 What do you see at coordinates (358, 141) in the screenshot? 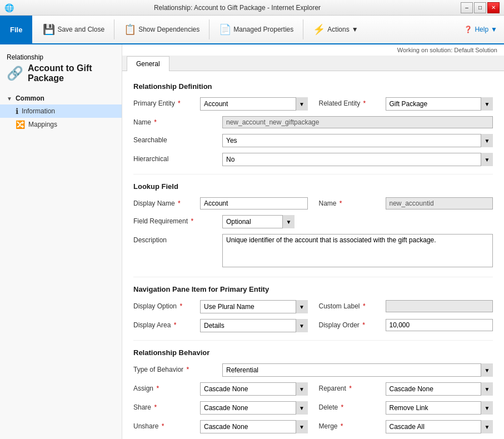
I see `searchable-control: Yes No ▼` at bounding box center [358, 141].